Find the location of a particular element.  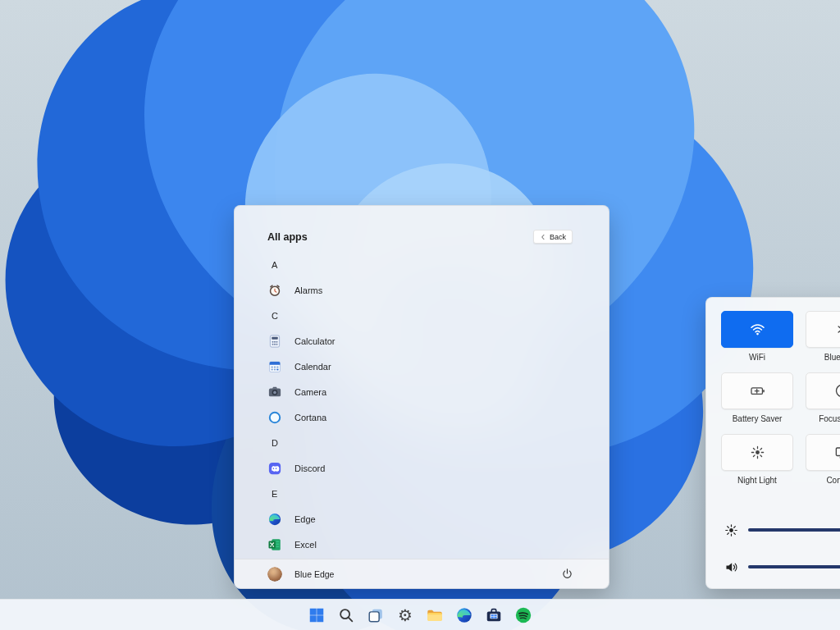

quick-setting-label: Battery Saver is located at coordinates (757, 418).